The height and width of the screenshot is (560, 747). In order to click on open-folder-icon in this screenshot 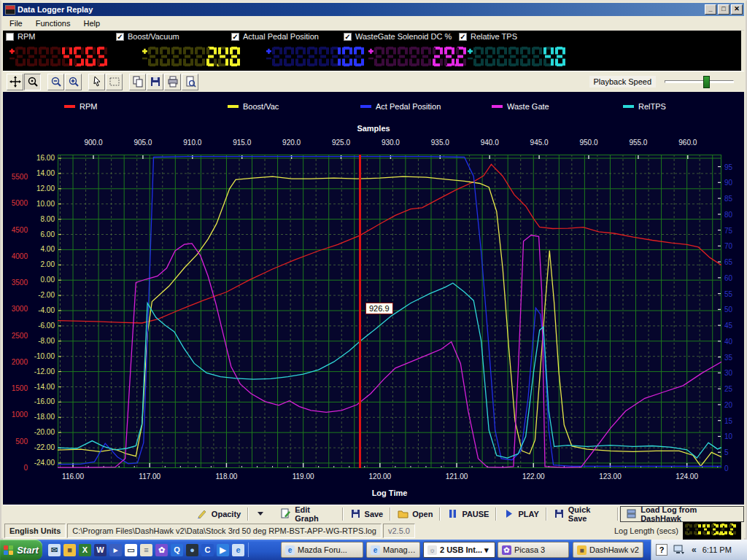, I will do `click(403, 513)`.